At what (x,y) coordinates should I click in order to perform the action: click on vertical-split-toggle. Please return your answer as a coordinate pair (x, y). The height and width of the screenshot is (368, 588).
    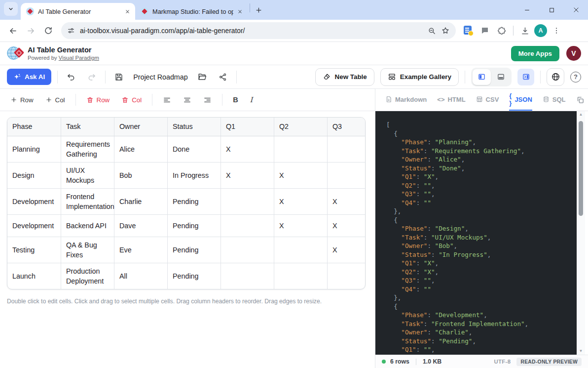
    Looking at the image, I should click on (481, 77).